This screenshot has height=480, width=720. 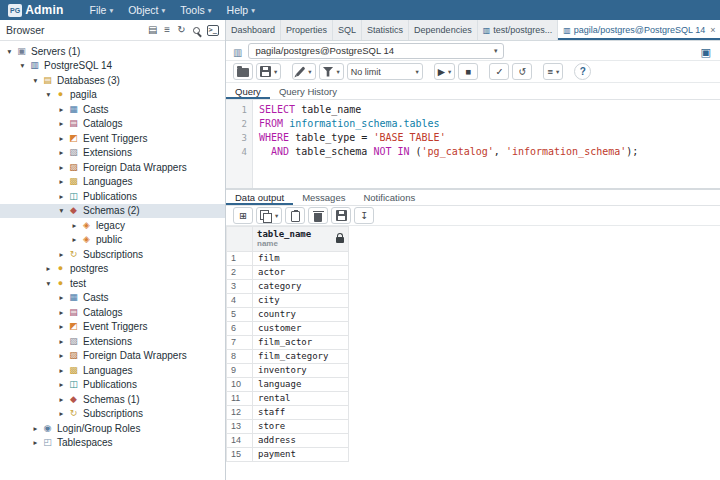 I want to click on row-number-header, so click(x=240, y=240).